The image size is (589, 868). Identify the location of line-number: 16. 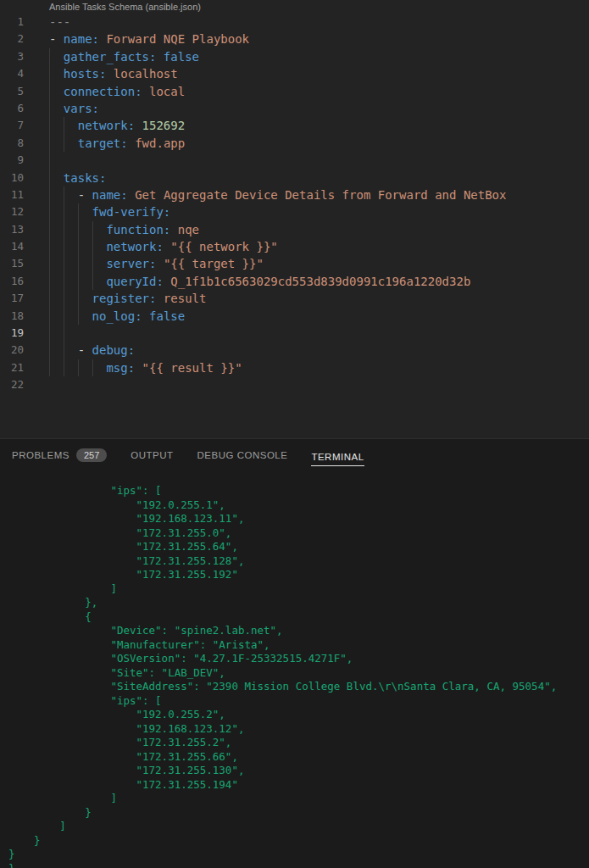
(12, 281).